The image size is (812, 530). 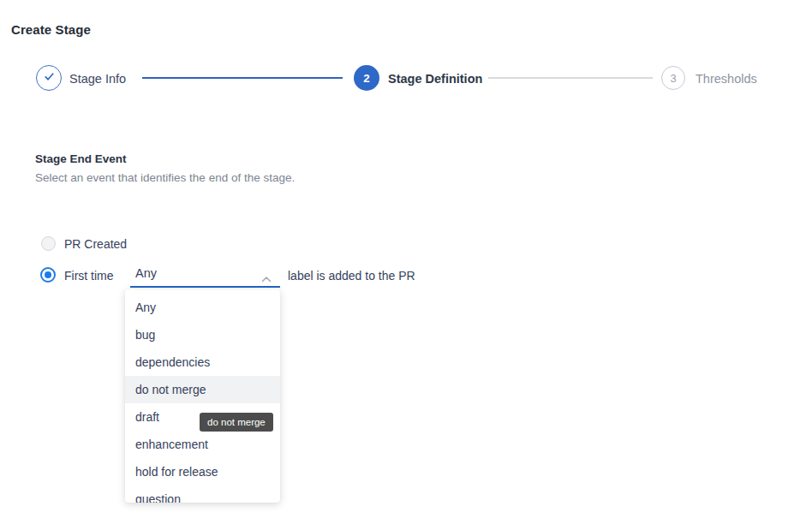 What do you see at coordinates (50, 79) in the screenshot?
I see `check-icon` at bounding box center [50, 79].